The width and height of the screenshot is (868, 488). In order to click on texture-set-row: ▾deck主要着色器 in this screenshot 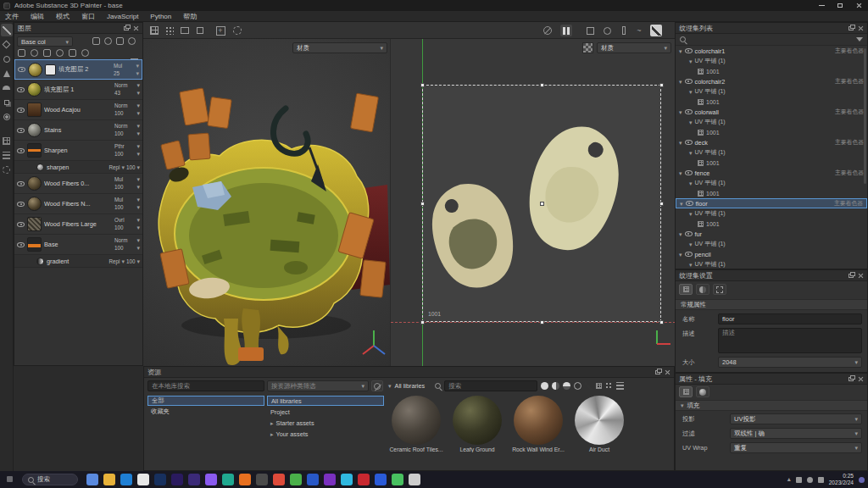, I will do `click(771, 142)`.